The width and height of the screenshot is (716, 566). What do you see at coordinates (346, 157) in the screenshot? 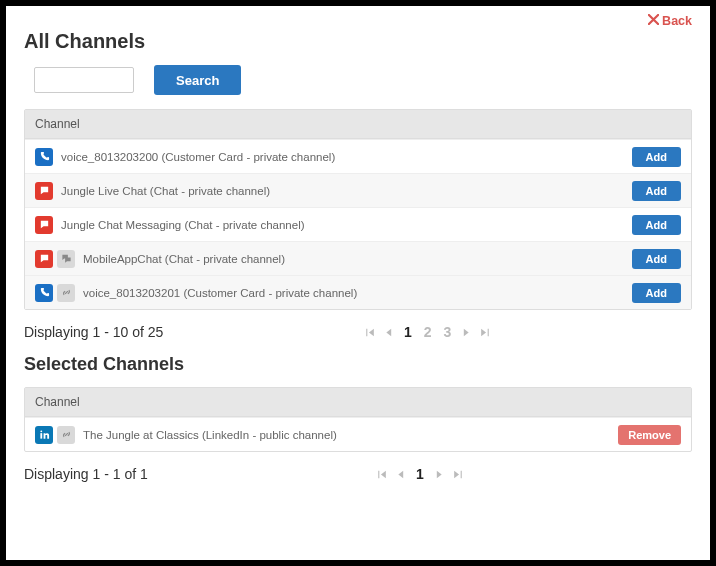
I see `channel-label: voice_8013203200 (Customer Card - privat…` at bounding box center [346, 157].